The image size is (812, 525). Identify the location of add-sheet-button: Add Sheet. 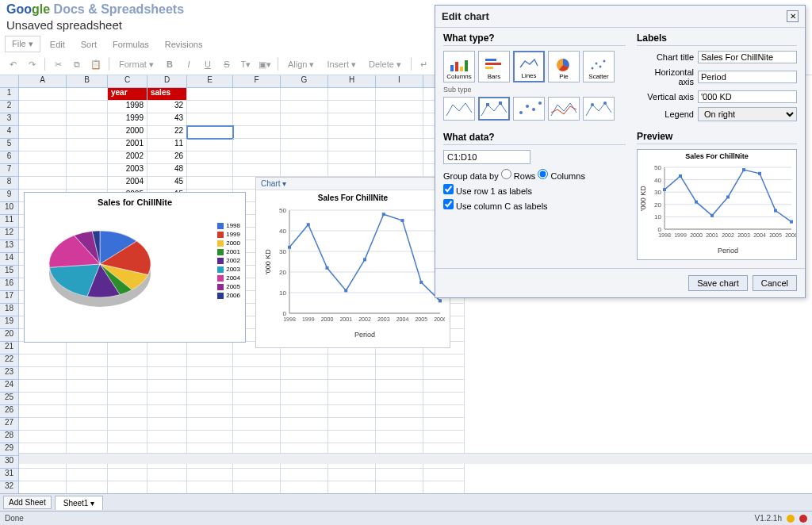
(27, 503).